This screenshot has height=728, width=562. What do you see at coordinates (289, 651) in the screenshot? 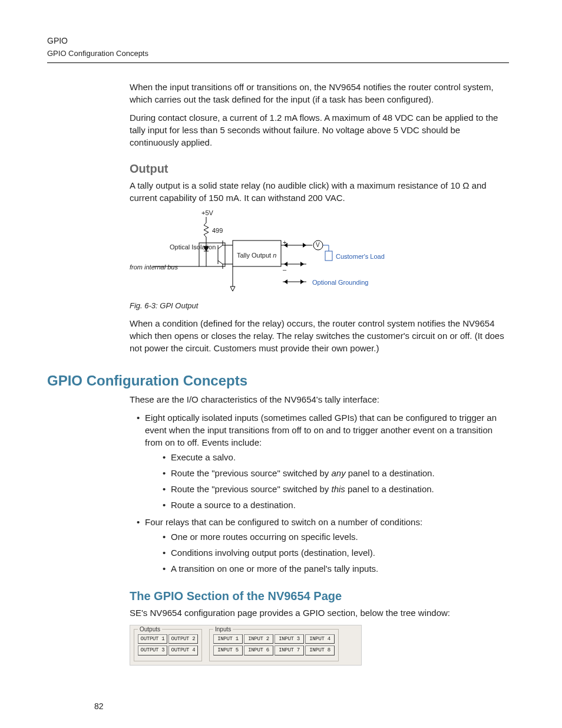
I see `input-7-button: INPUT 7` at bounding box center [289, 651].